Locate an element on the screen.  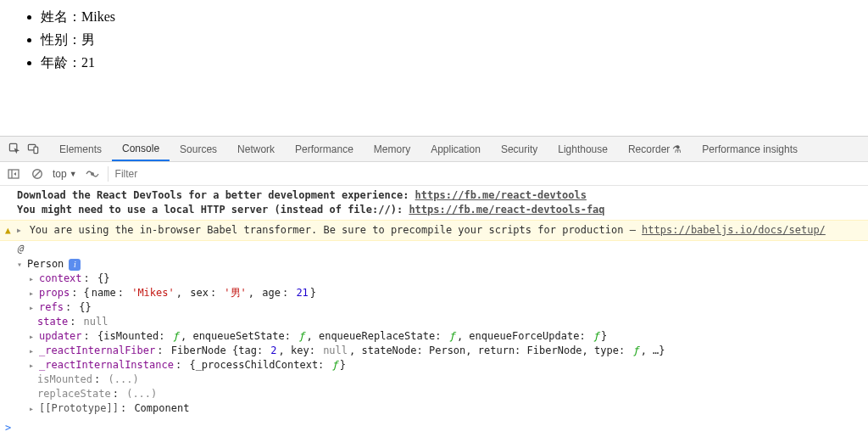
tree-row: replaceState: (...) is located at coordinates (439, 394).